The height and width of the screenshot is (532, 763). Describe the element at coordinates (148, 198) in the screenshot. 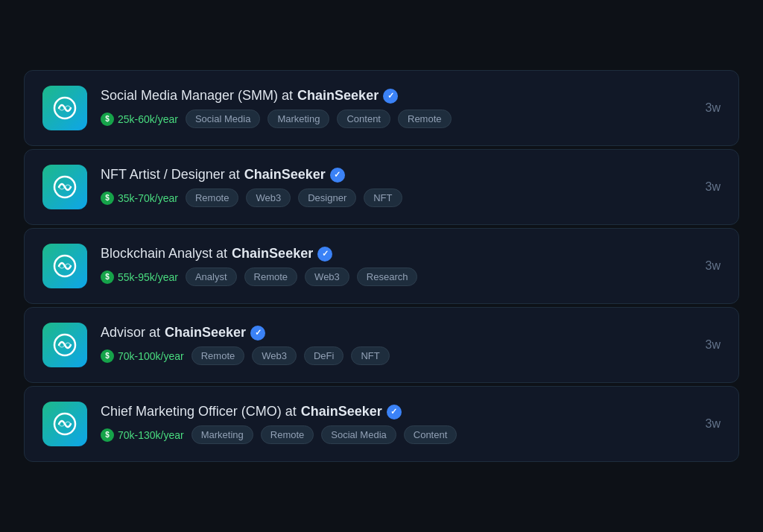

I see `salary-text: 35k-70k/year` at that location.